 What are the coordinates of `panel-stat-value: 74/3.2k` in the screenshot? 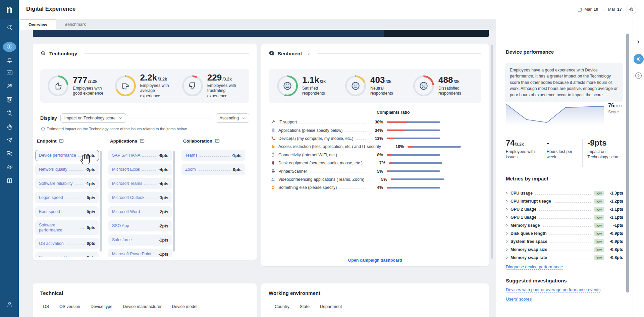 It's located at (523, 143).